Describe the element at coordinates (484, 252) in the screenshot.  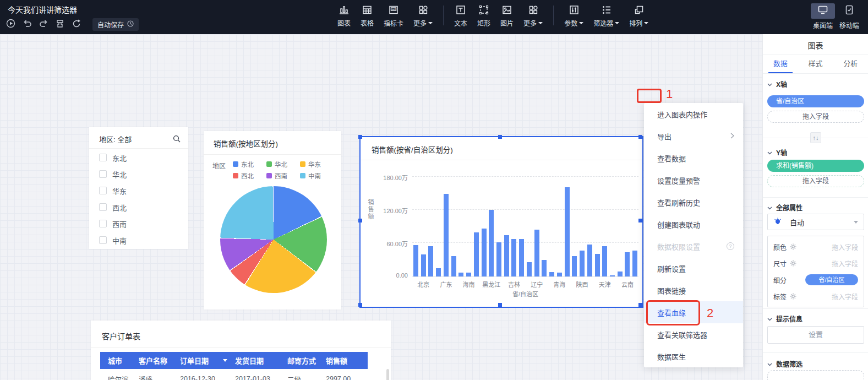
I see `bar-河南` at that location.